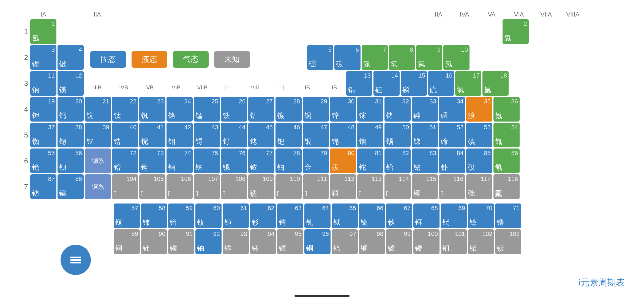  Describe the element at coordinates (125, 187) in the screenshot. I see `element-Rf: 104 𬬻` at that location.